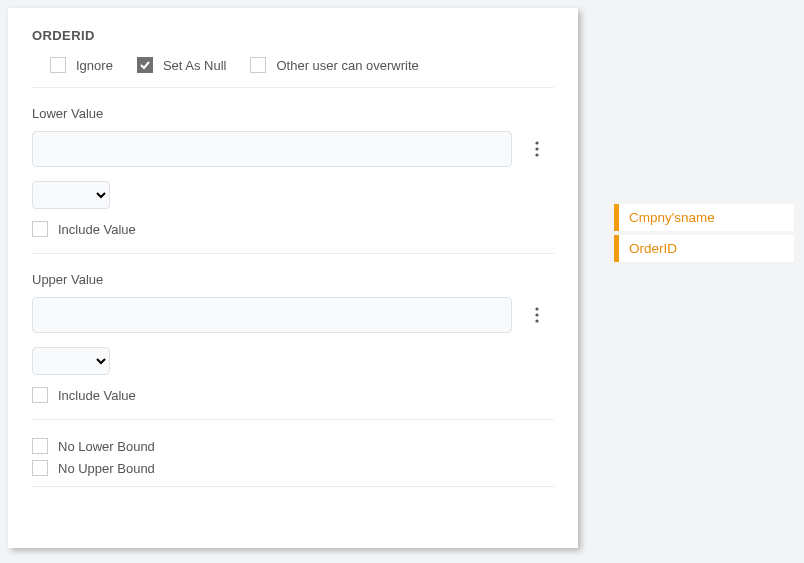 The height and width of the screenshot is (563, 804). What do you see at coordinates (258, 65) in the screenshot?
I see `overwrite-checkbox` at bounding box center [258, 65].